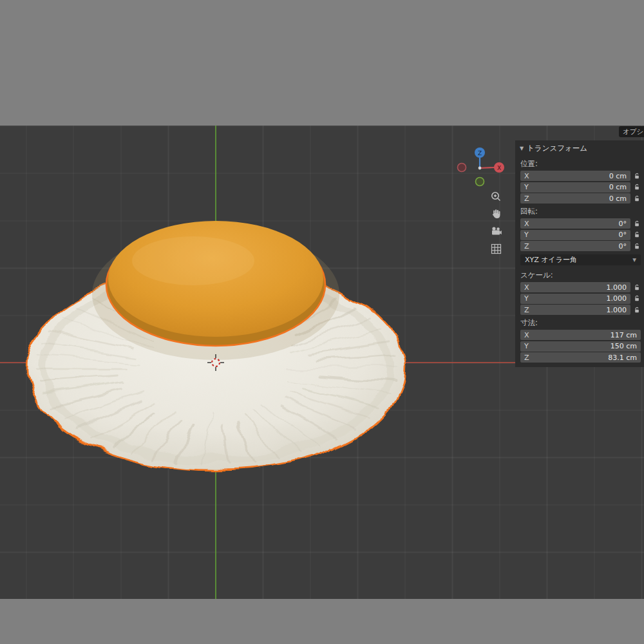  What do you see at coordinates (580, 322) in the screenshot?
I see `dimensions-label: 寸法:` at bounding box center [580, 322].